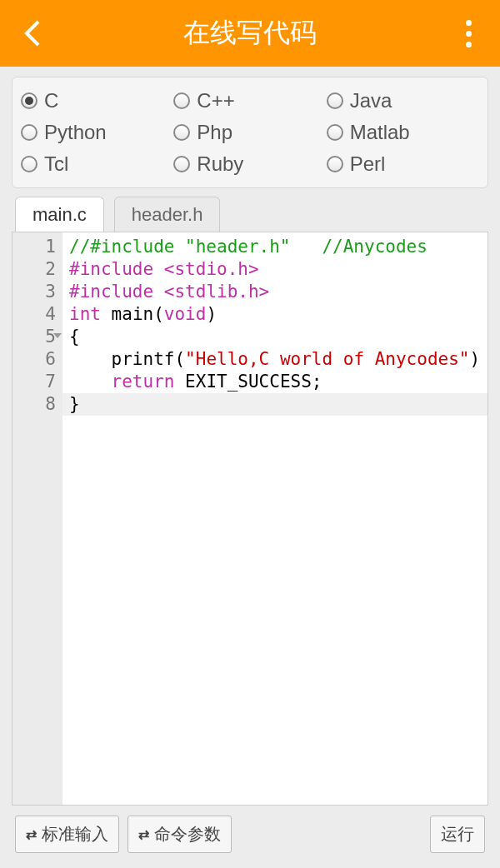  I want to click on code-line: //#include "header.h" //Anycodes, so click(278, 247).